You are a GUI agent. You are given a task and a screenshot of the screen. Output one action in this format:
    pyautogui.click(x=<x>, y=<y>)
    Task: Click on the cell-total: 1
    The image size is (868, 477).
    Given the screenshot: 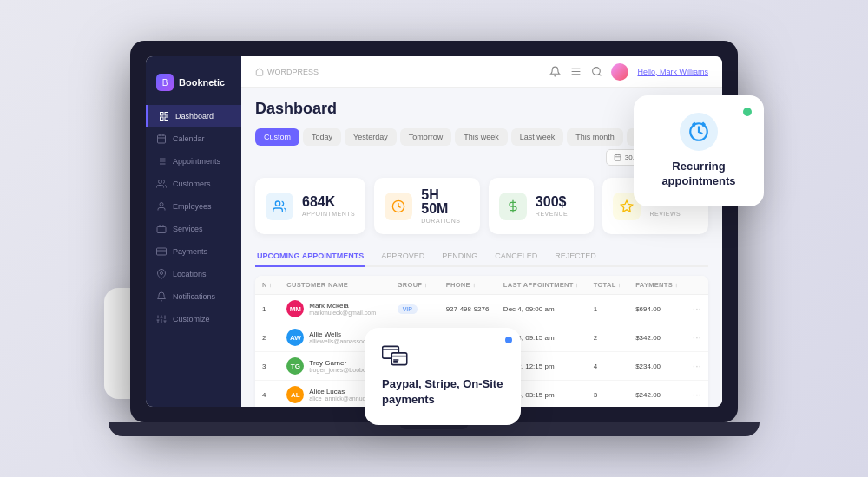 What is the action you would take?
    pyautogui.click(x=608, y=309)
    